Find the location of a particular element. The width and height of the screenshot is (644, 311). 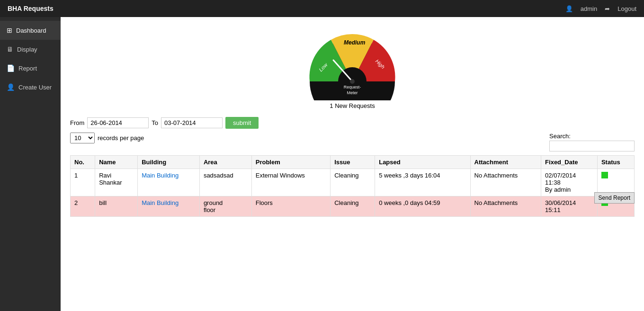

col-area: Area is located at coordinates (225, 162).